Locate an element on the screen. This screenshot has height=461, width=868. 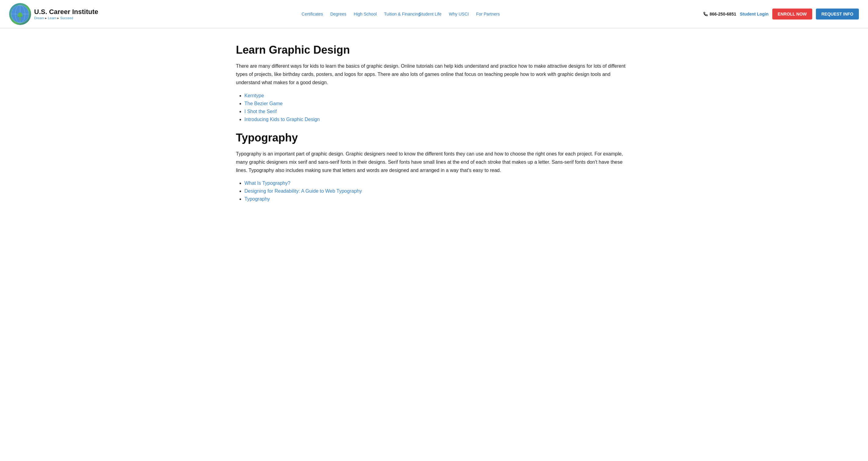
nav-high-school: High School is located at coordinates (365, 14).